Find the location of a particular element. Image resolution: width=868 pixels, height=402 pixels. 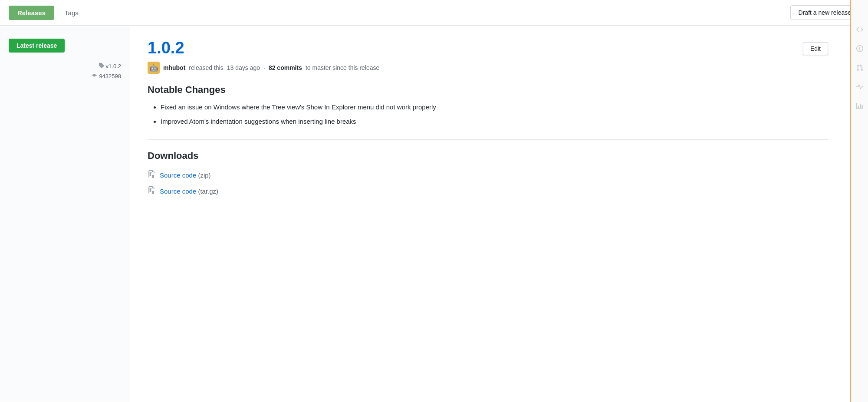

tab-tags: Tags is located at coordinates (72, 13).